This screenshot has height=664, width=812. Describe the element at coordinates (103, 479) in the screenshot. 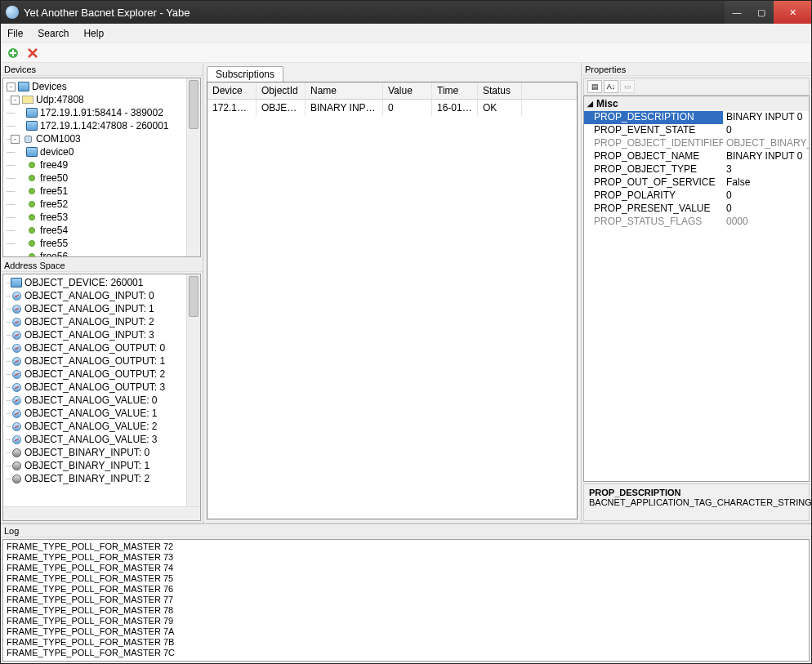

I see `tree-item: ┈OBJECT_BINARY_INPUT: 2` at that location.